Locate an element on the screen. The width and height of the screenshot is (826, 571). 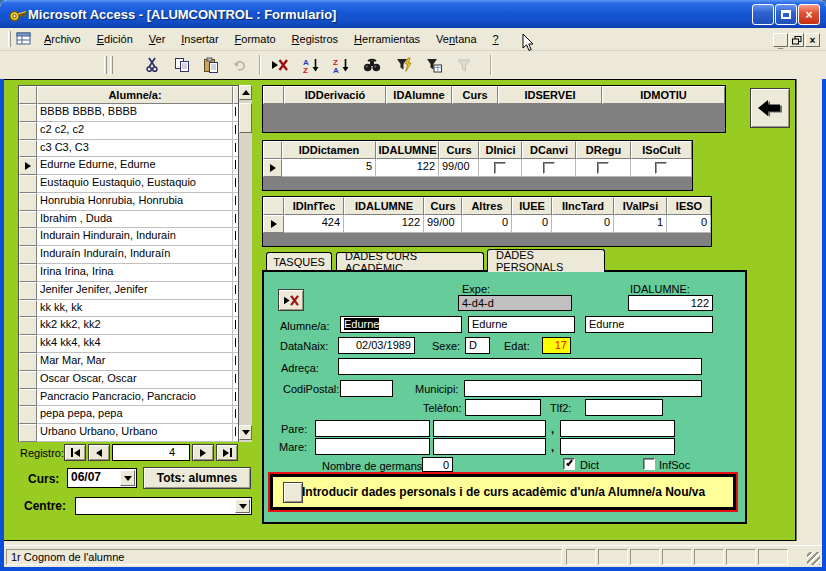
list-selector-header is located at coordinates (28, 95).